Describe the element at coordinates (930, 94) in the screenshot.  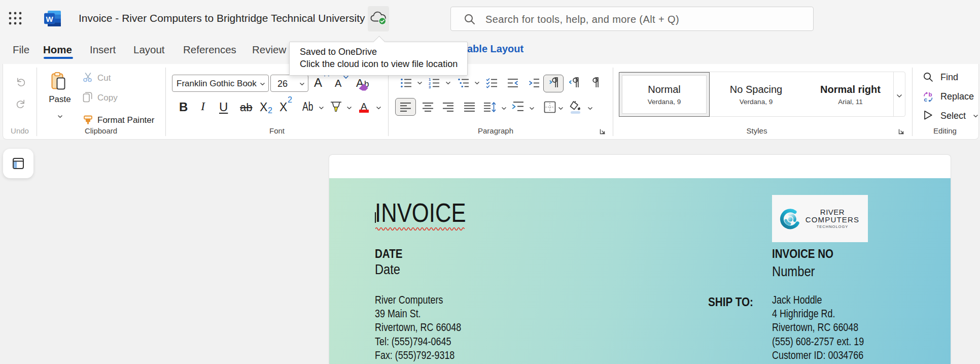
I see `svg-text: b` at that location.